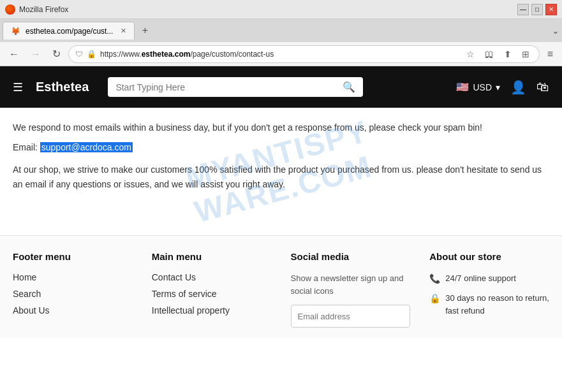 The width and height of the screenshot is (562, 392). Describe the element at coordinates (281, 54) in the screenshot. I see `navigation-bar: ← → ↻ 🛡 🔒 https://www.esthetea.com/page/…` at that location.